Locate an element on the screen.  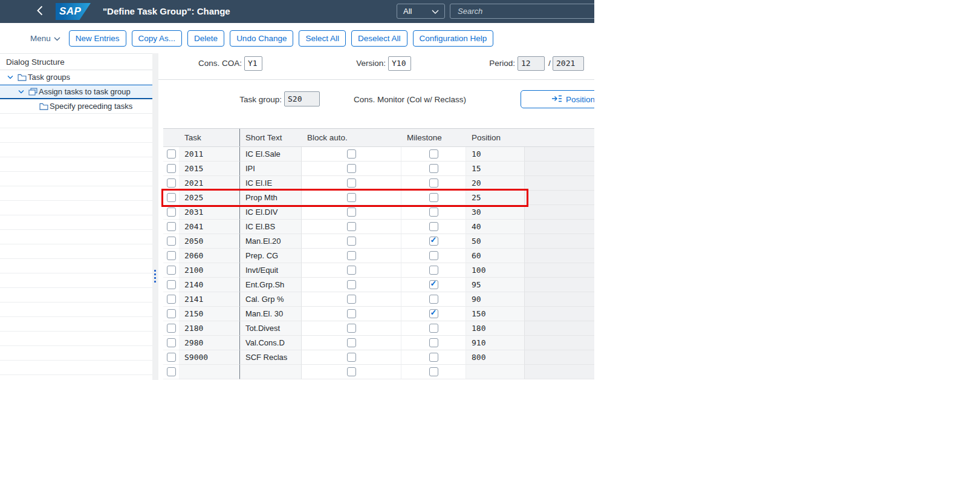
position-cell: 40 is located at coordinates (496, 227).